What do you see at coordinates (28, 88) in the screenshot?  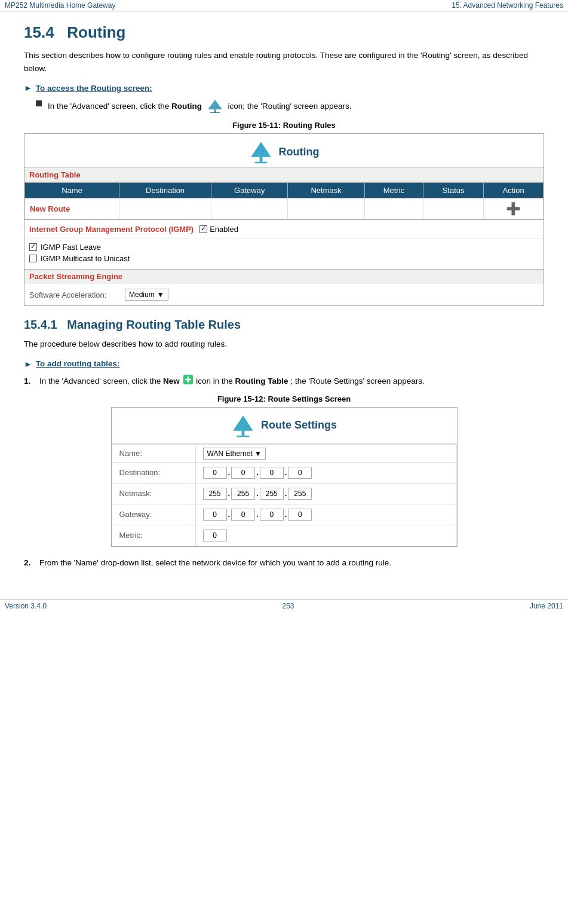 I see `arrow-icon: ►` at bounding box center [28, 88].